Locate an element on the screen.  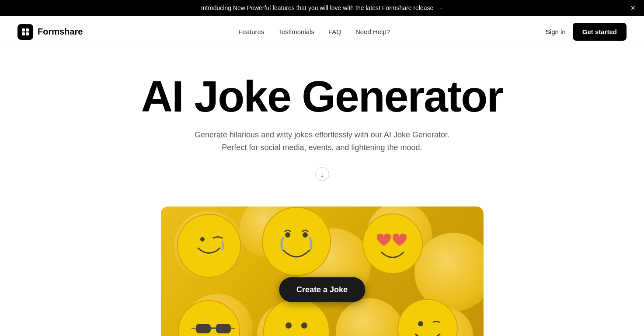
announcement-close-button: × is located at coordinates (633, 8).